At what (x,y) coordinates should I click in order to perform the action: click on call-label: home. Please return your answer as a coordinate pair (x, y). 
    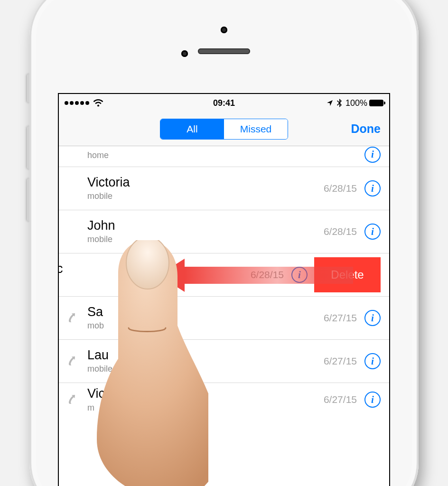
    Looking at the image, I should click on (222, 156).